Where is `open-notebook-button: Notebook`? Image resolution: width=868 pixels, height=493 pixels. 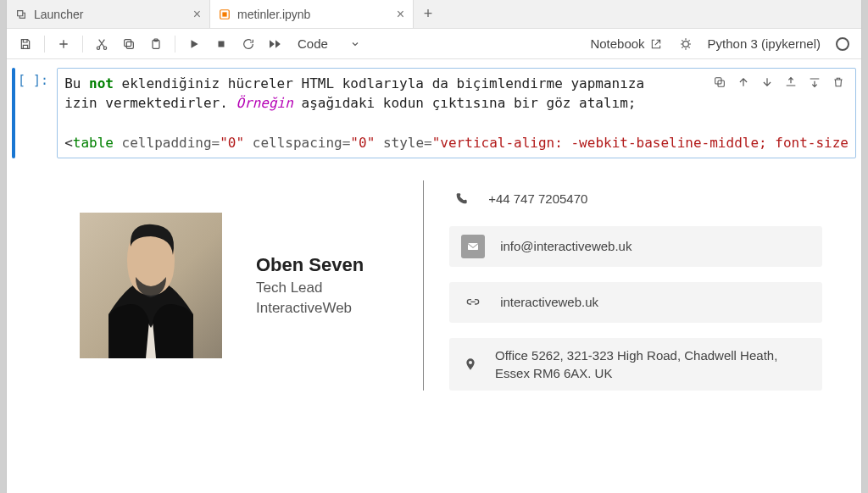 open-notebook-button: Notebook is located at coordinates (626, 44).